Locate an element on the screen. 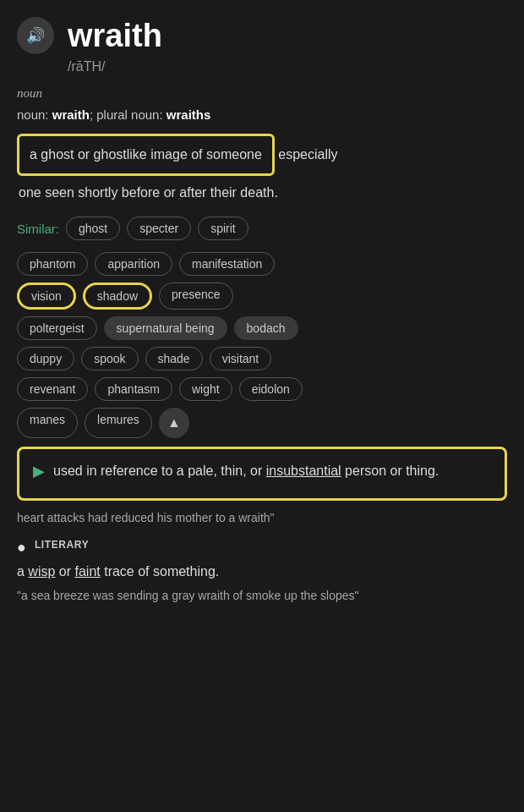  tag-revenant: revenant is located at coordinates (52, 389).